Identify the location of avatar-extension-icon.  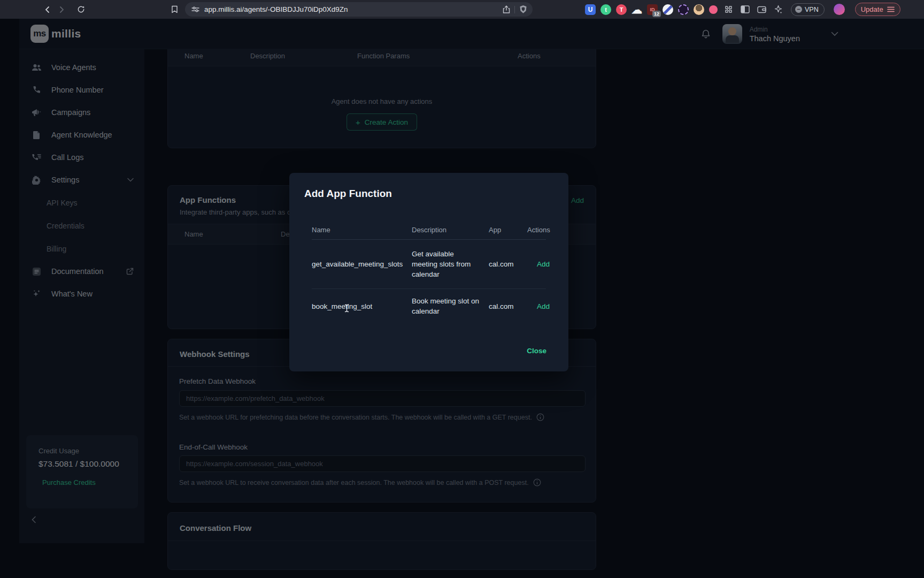
(699, 10).